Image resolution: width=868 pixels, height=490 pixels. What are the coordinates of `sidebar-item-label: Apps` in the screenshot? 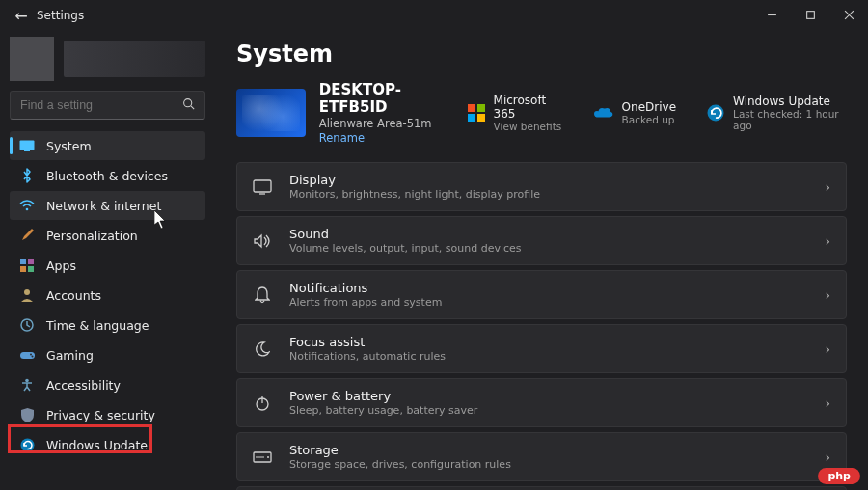 It's located at (62, 266).